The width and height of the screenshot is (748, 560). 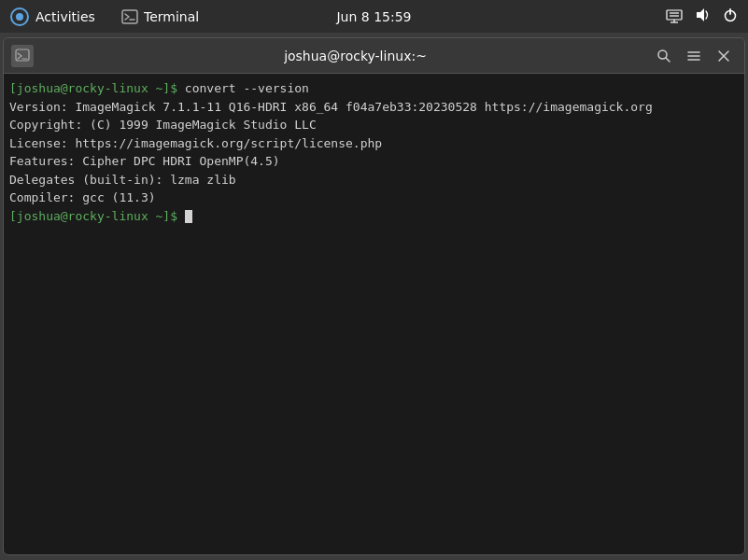 I want to click on terminal-titlebar: joshua@rocky-linux:~, so click(x=374, y=56).